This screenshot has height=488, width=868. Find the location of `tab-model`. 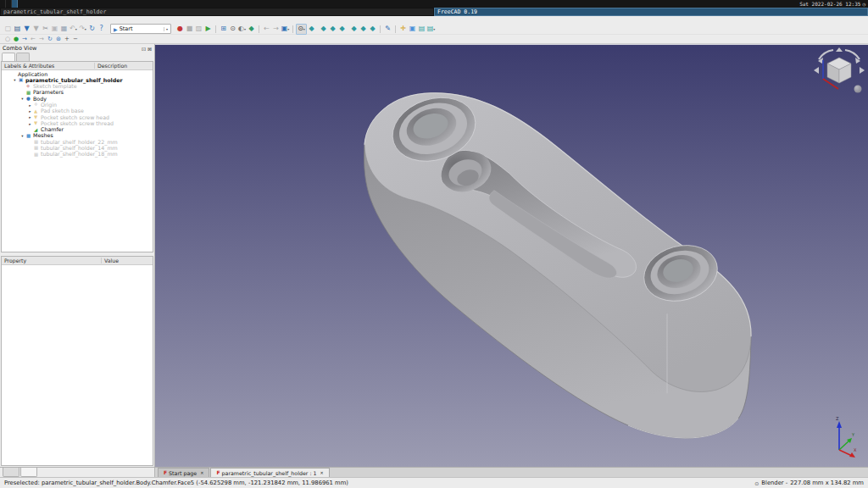

tab-model is located at coordinates (8, 57).